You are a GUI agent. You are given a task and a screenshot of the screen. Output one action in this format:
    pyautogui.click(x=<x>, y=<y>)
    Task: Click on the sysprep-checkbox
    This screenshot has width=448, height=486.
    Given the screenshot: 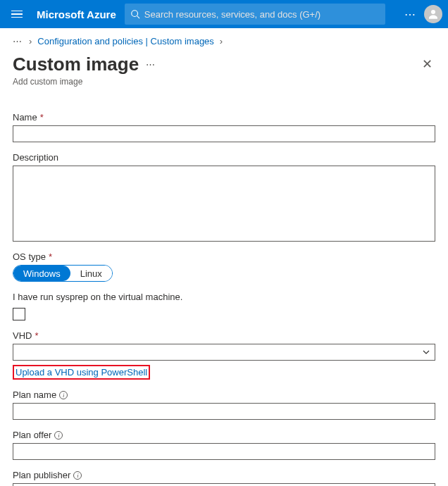 What is the action you would take?
    pyautogui.click(x=19, y=314)
    